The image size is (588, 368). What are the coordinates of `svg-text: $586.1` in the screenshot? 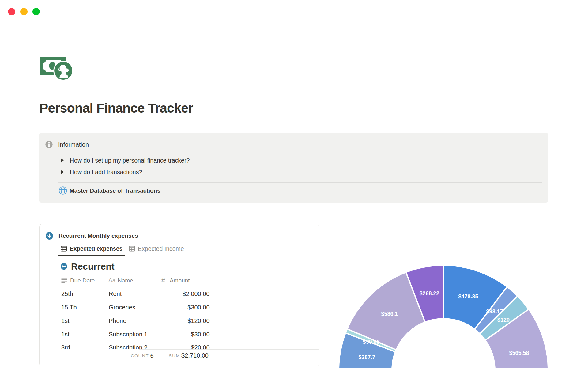 It's located at (390, 314).